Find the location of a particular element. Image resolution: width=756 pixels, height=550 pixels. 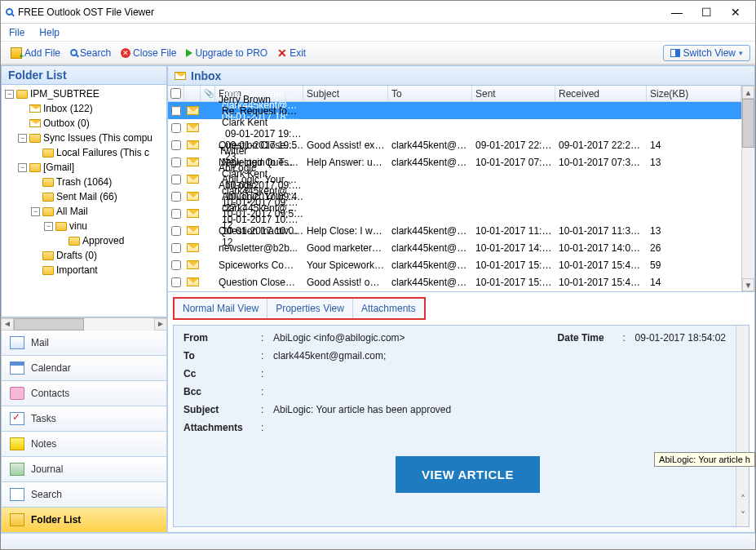

preview-datetime-value: 09-01-2017 18:54:02 is located at coordinates (680, 338).